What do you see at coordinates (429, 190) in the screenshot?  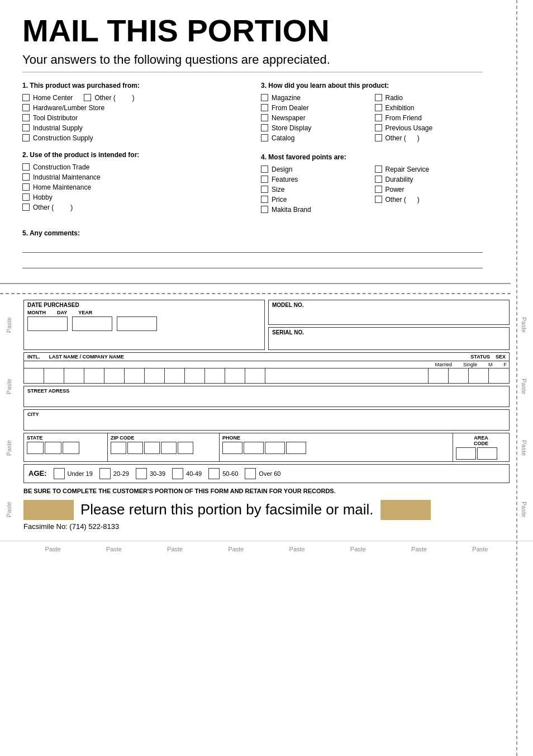 I see `q4-power: Power` at bounding box center [429, 190].